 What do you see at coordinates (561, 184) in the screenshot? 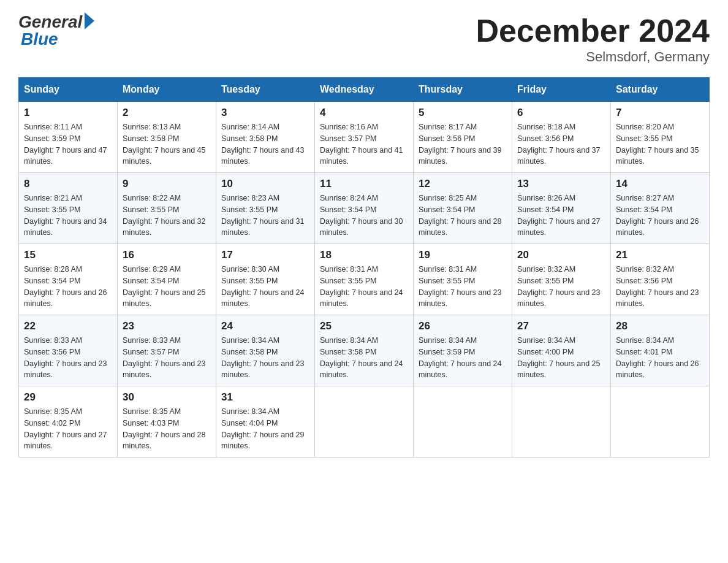
I see `day-number: 13` at bounding box center [561, 184].